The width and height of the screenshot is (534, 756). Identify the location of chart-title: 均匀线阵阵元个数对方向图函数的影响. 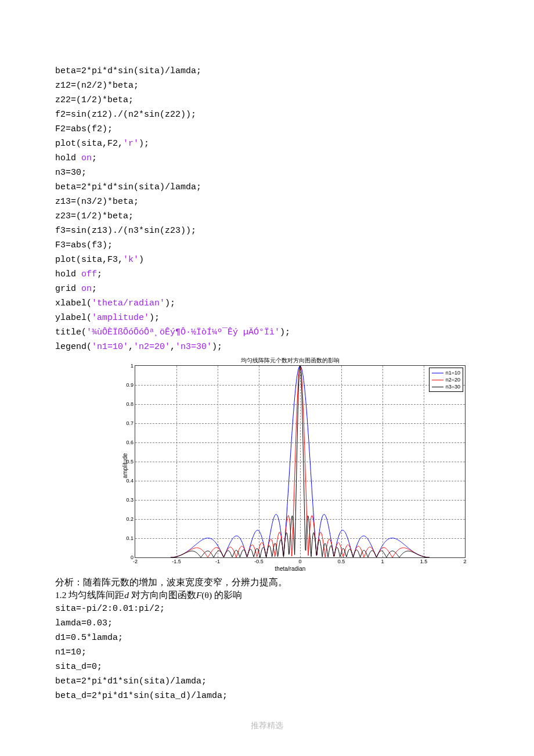
(290, 361).